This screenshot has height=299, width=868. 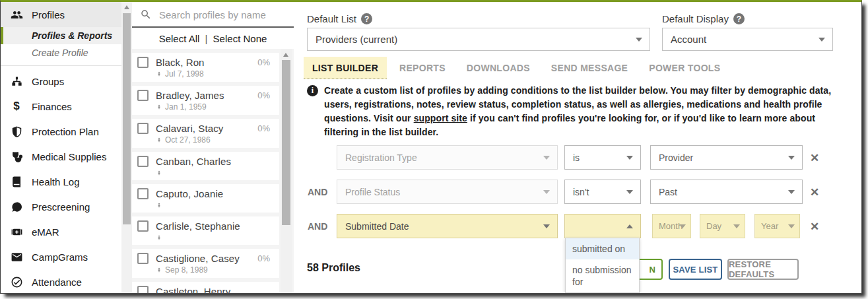 I want to click on filter-operator-select: is, so click(x=603, y=157).